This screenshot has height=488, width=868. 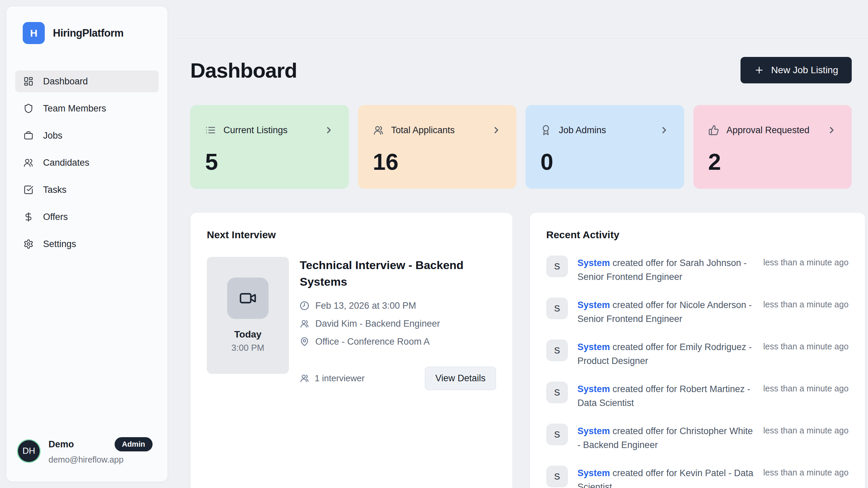 What do you see at coordinates (270, 162) in the screenshot?
I see `stat-value: 5` at bounding box center [270, 162].